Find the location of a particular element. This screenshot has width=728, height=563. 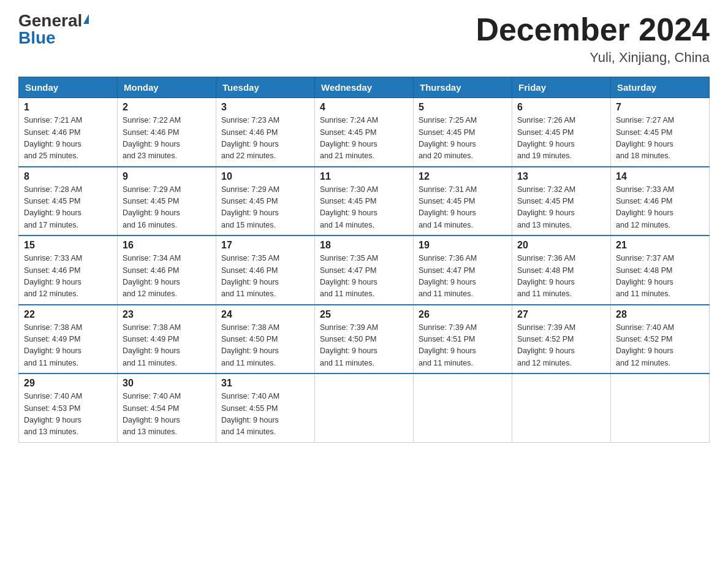

day-number: 29 is located at coordinates (68, 383).